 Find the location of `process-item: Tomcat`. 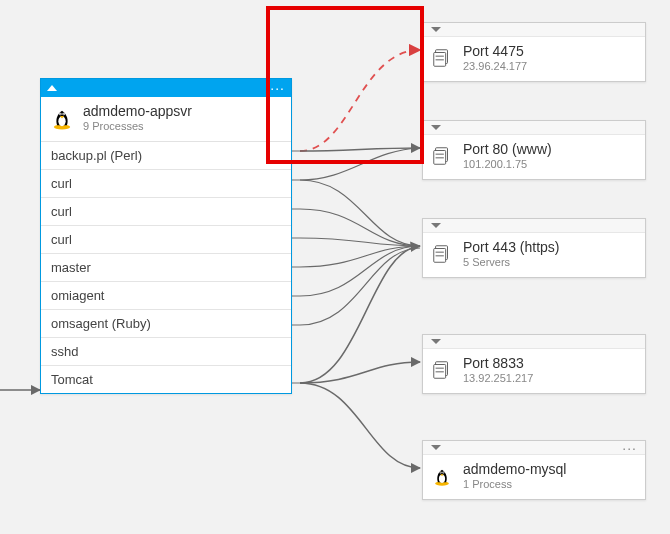

process-item: Tomcat is located at coordinates (166, 379).